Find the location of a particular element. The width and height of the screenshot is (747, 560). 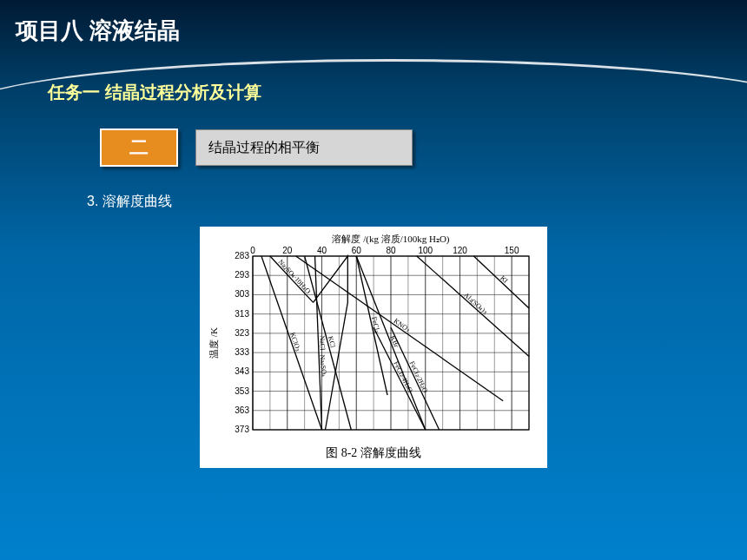

svg-text: 333 is located at coordinates (241, 352).